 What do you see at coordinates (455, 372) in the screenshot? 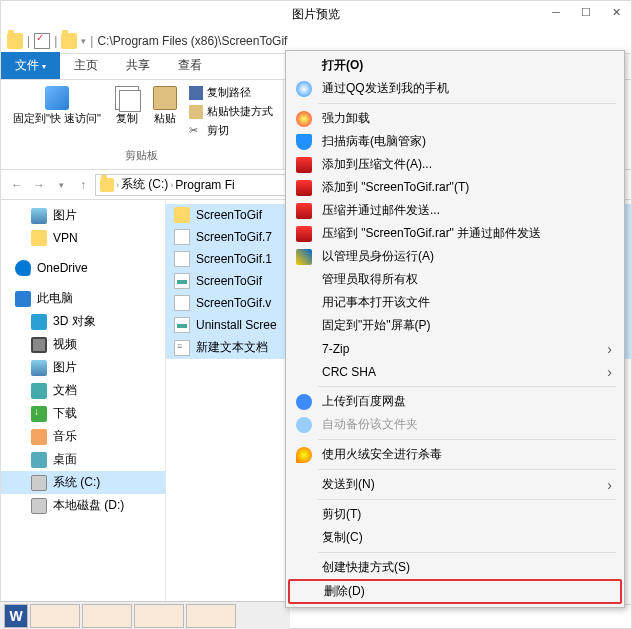
I see `menu-item: CRC SHA` at bounding box center [455, 372].